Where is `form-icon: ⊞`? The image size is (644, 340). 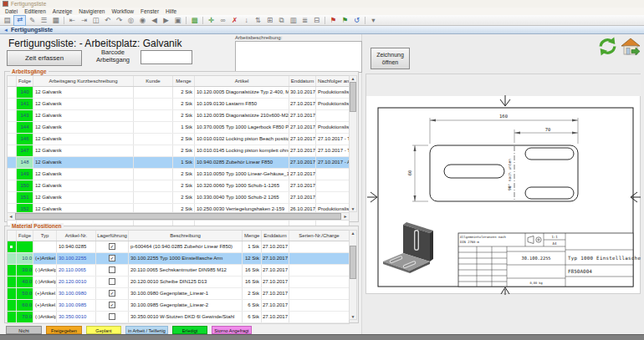
form-icon: ⊞ is located at coordinates (269, 20).